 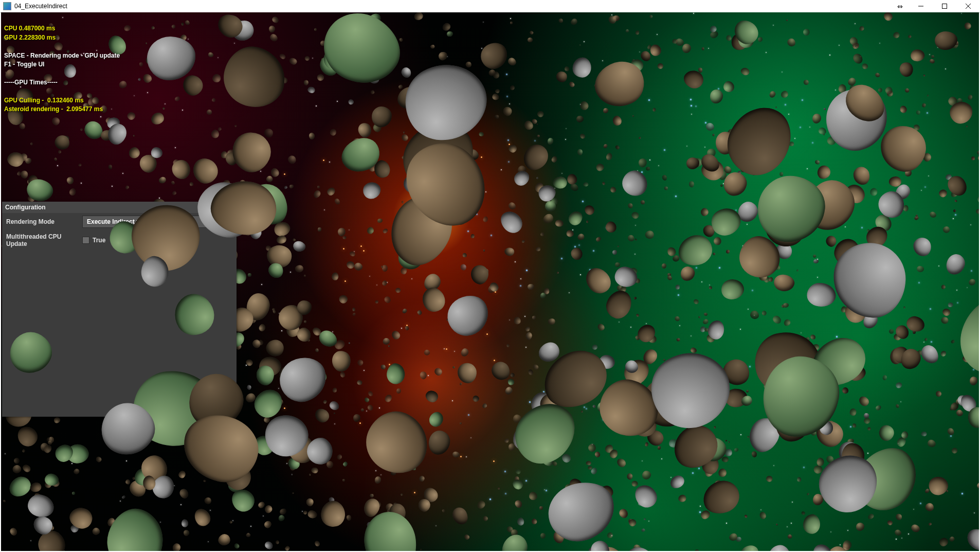 I want to click on multithreaded-value: True, so click(x=99, y=240).